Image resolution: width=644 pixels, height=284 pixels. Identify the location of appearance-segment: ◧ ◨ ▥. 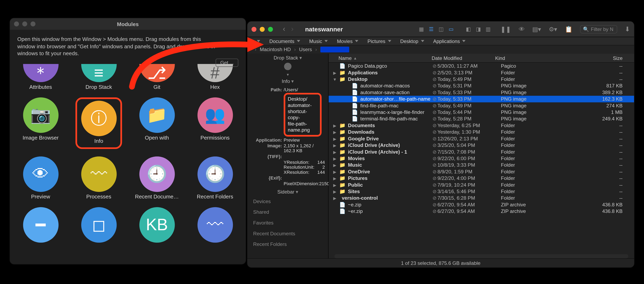
(478, 29).